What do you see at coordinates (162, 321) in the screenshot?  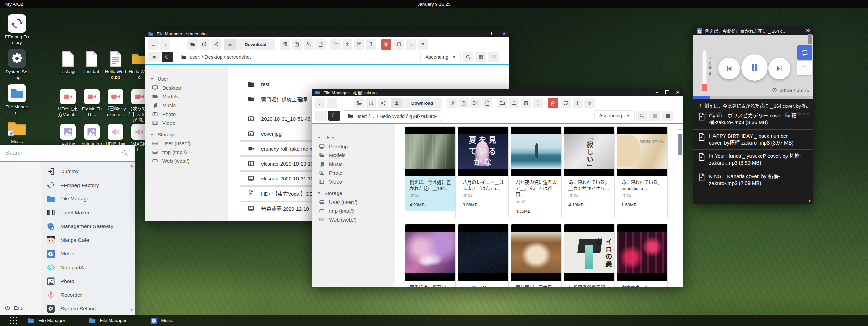 I see `taskbar-item-music: Music` at bounding box center [162, 321].